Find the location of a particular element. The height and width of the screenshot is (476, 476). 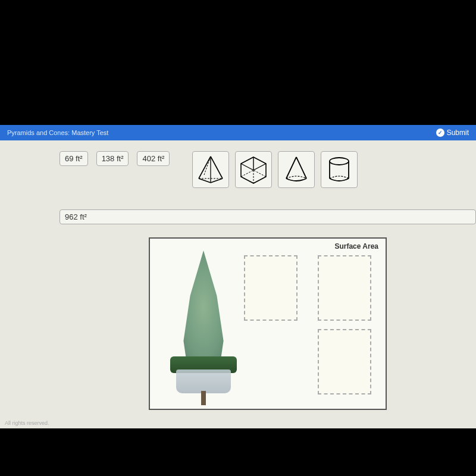

tree-crown is located at coordinates (203, 307).